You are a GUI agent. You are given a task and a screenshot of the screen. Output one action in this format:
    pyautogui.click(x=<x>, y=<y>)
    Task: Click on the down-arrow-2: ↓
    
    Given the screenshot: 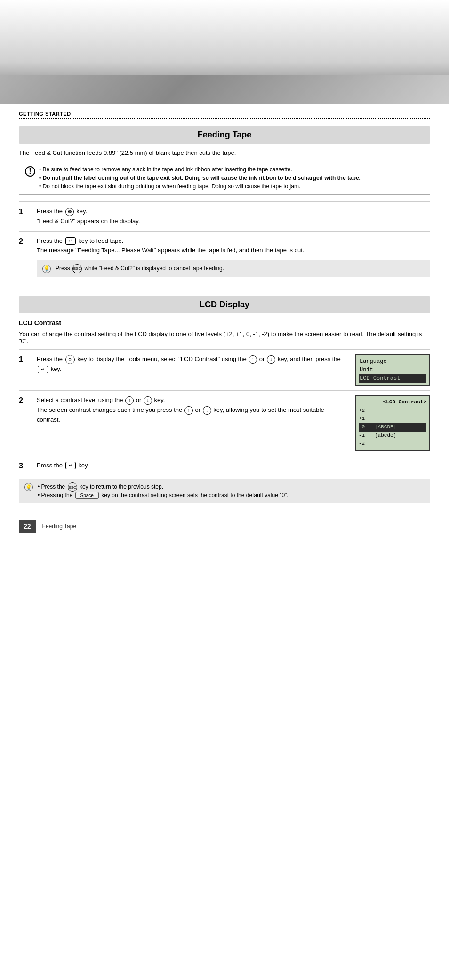 What is the action you would take?
    pyautogui.click(x=148, y=401)
    